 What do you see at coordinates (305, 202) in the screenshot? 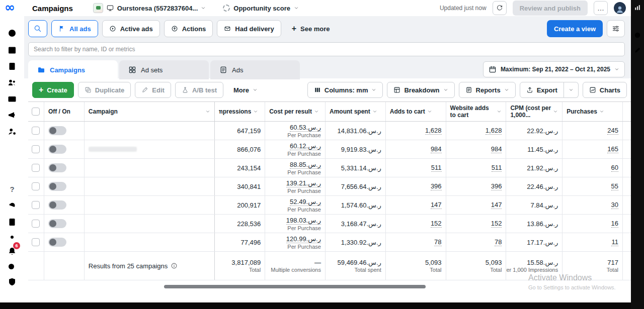
I see `cost-value: 52.49.ر.س` at bounding box center [305, 202].